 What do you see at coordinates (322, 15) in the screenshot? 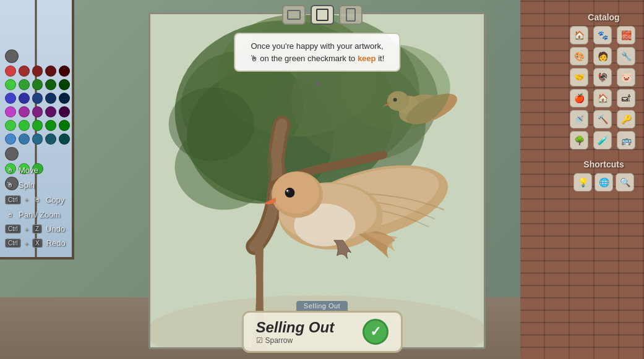
I see `square-frame-button` at bounding box center [322, 15].